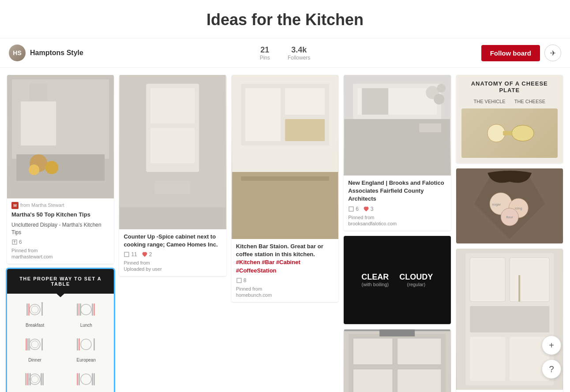  What do you see at coordinates (510, 217) in the screenshot?
I see `svg-text: flour` at bounding box center [510, 217].